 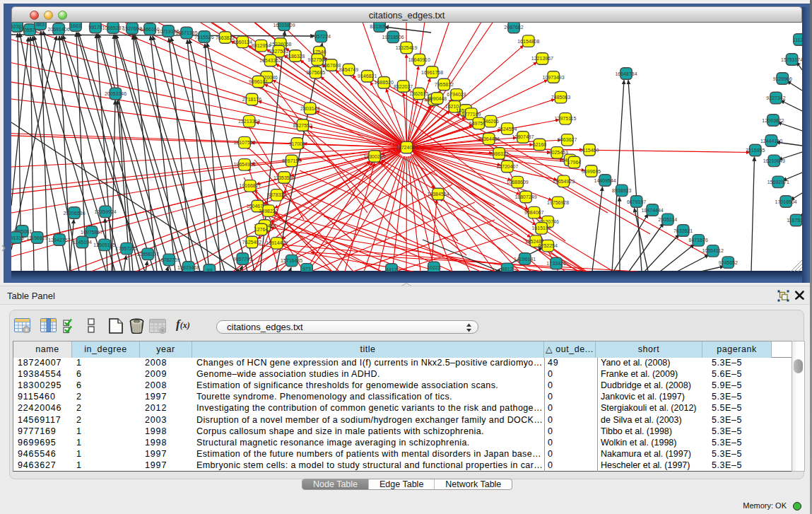 What do you see at coordinates (437, 98) in the screenshot?
I see `svg-text: 8990448` at bounding box center [437, 98].